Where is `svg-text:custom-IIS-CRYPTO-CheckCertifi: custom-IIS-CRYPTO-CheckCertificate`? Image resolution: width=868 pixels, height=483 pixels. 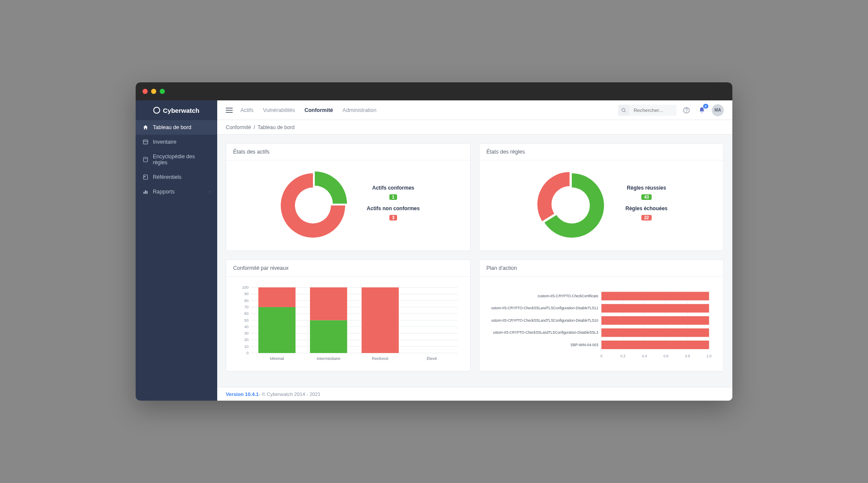 svg-text:custom-IIS-CRYPTO-CheckCertifi: custom-IIS-CRYPTO-CheckCertificate is located at coordinates (568, 296).